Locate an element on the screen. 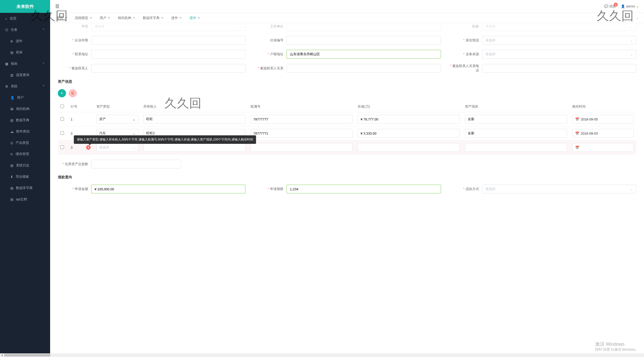  menu-task: ☑ 任务 ⌃ is located at coordinates (25, 30).